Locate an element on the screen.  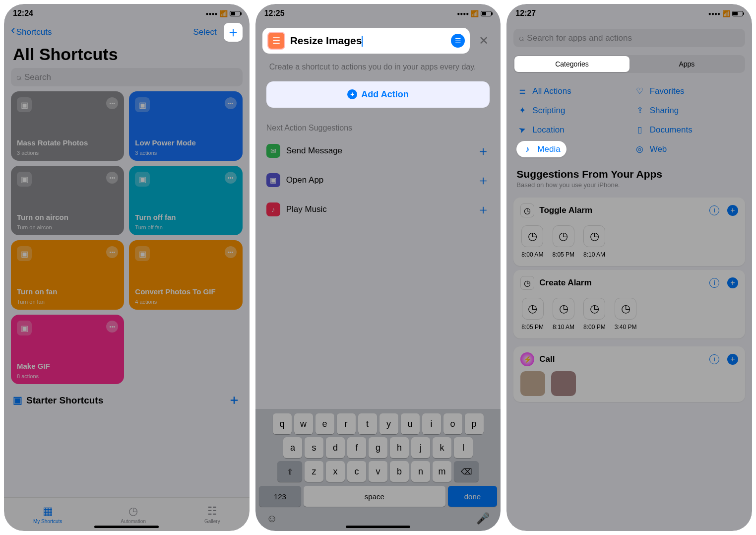
close-button: ✕ is located at coordinates (484, 41).